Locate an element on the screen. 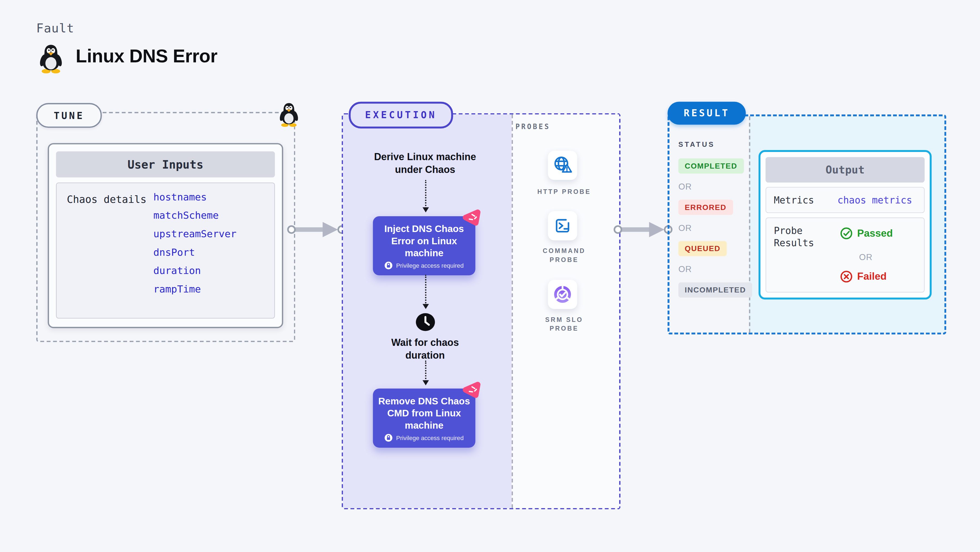 This screenshot has width=980, height=552. command-probe-card is located at coordinates (562, 226).